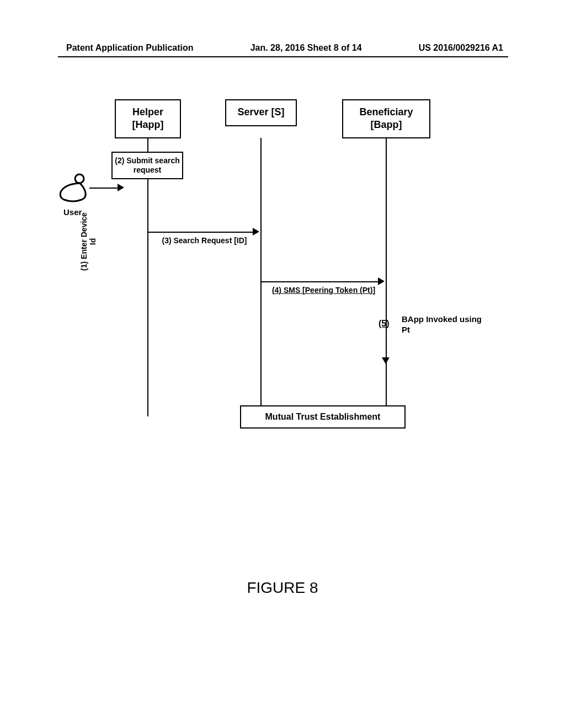  I want to click on lifeline-helper, so click(148, 277).